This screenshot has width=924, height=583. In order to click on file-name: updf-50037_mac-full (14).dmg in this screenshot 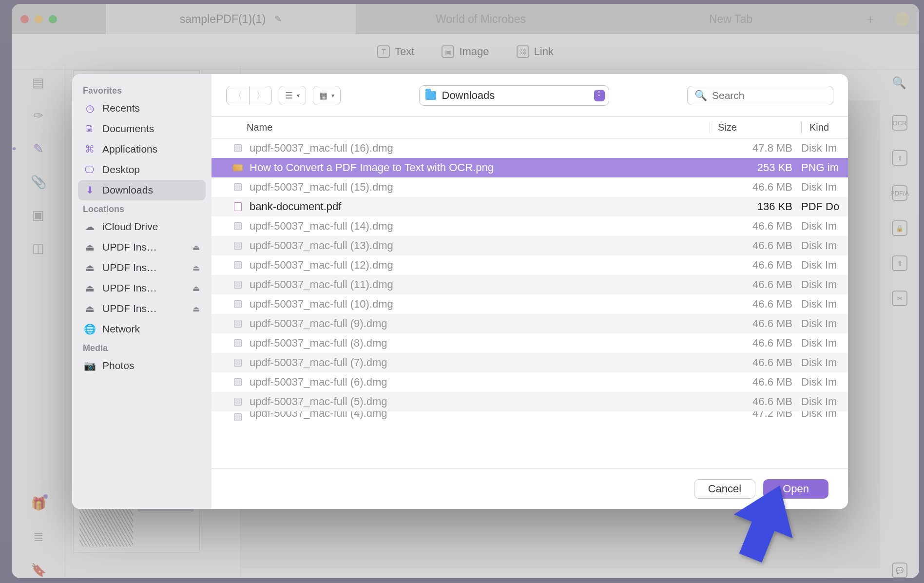, I will do `click(480, 226)`.